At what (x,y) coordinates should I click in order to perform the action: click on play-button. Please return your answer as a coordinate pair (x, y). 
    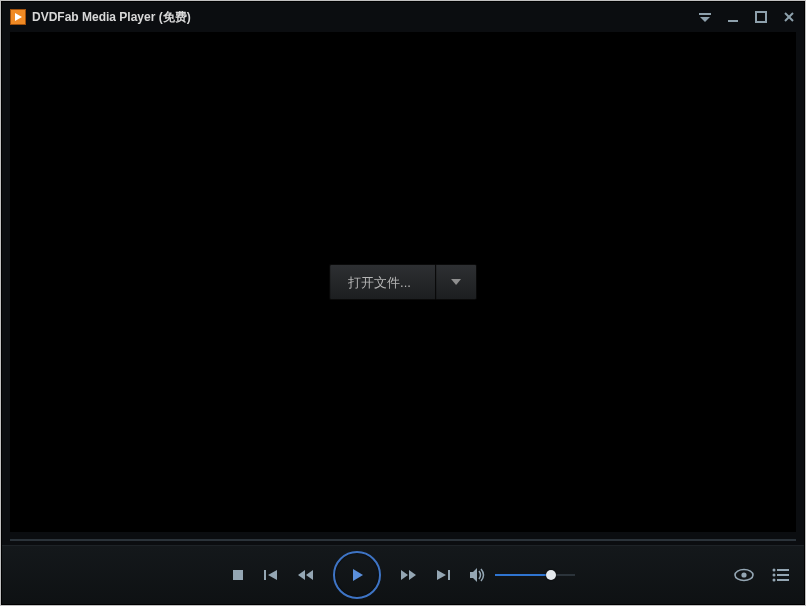
    Looking at the image, I should click on (357, 575).